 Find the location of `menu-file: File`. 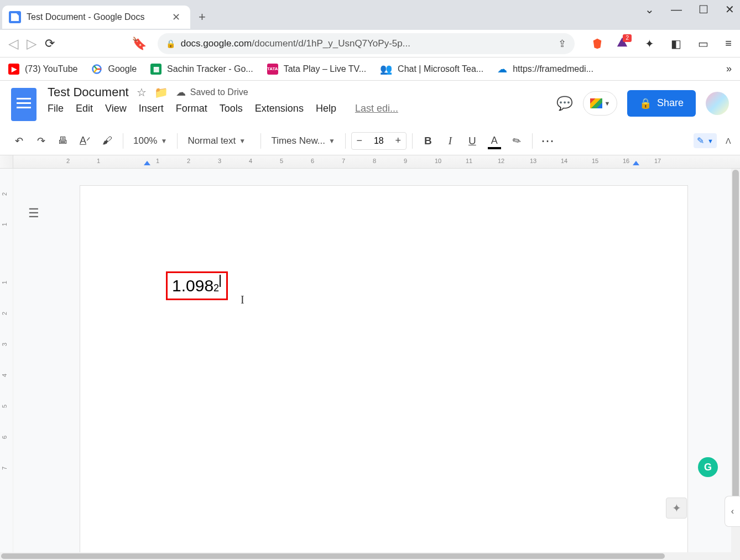

menu-file: File is located at coordinates (55, 108).